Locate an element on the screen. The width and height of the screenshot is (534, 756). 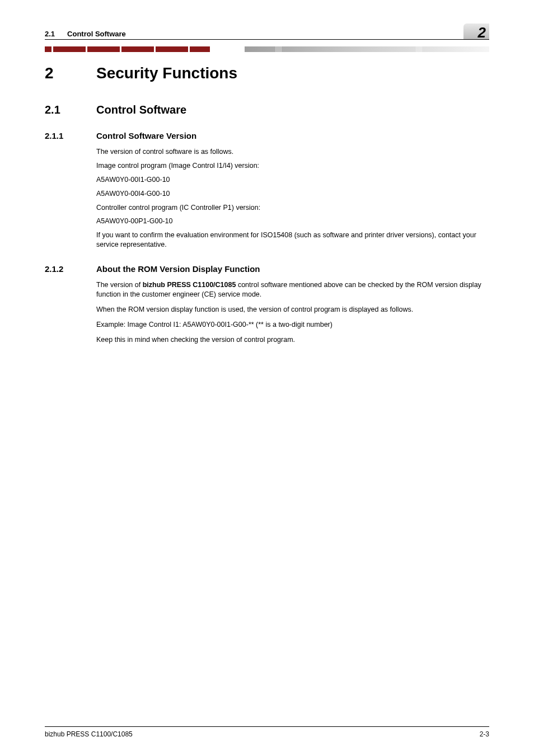
paragraph-pre: Example: Image Control I1: A5AW0Y0-00I1-… is located at coordinates (214, 325).